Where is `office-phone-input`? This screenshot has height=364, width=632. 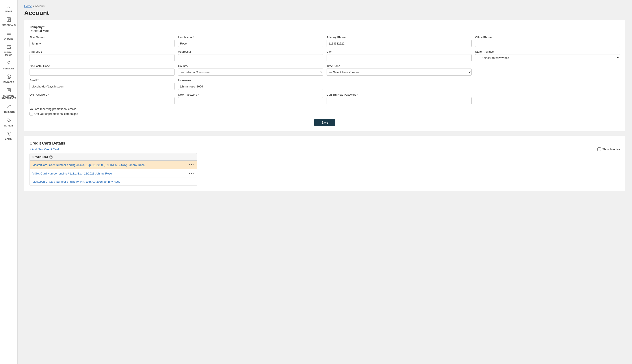
office-phone-input is located at coordinates (548, 44).